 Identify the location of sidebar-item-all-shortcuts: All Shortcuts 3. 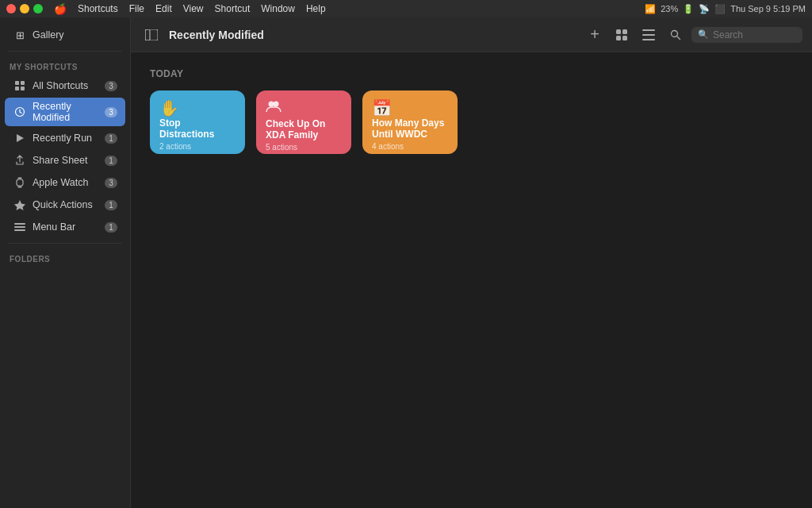
(65, 86).